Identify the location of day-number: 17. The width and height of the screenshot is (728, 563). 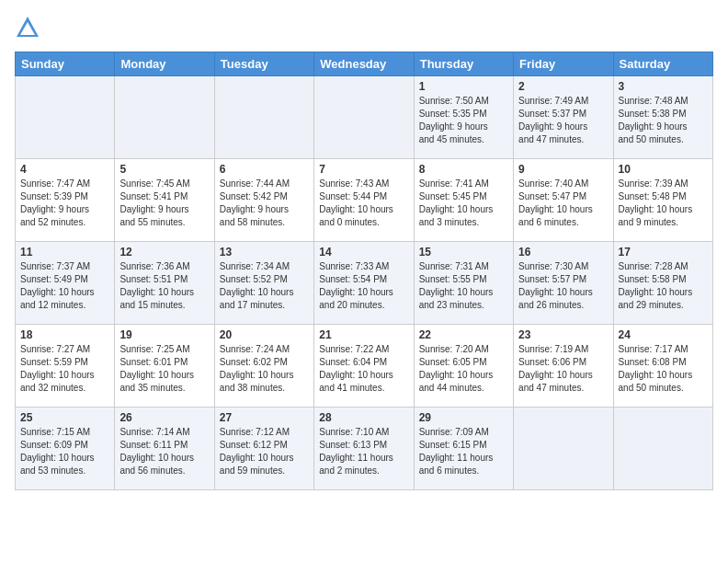
(664, 252).